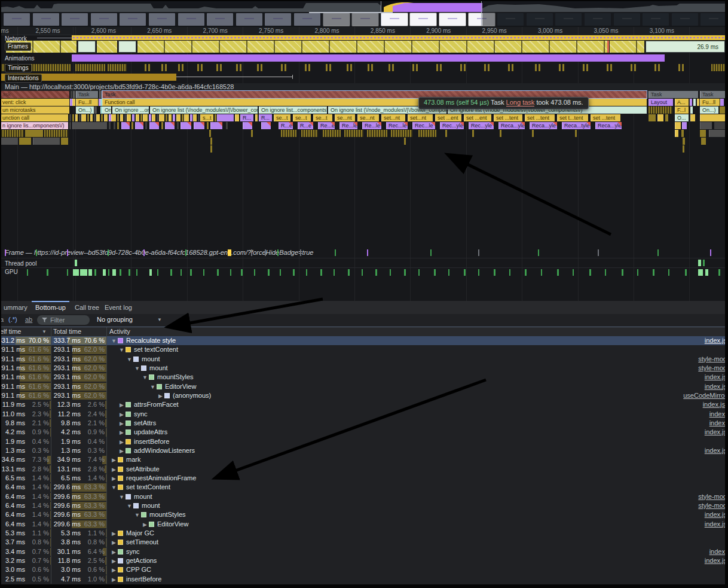 The height and width of the screenshot is (588, 728). What do you see at coordinates (364, 349) in the screenshot?
I see `table-row: 291.1 ms 61.6 %293.1 ms 62.0 %▼set textC…` at bounding box center [364, 349].